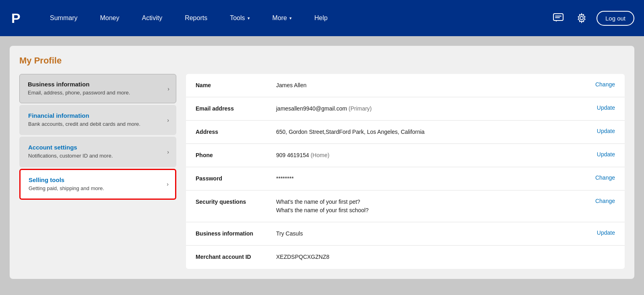  What do you see at coordinates (236, 233) in the screenshot?
I see `business-info-label: Business information` at bounding box center [236, 233].